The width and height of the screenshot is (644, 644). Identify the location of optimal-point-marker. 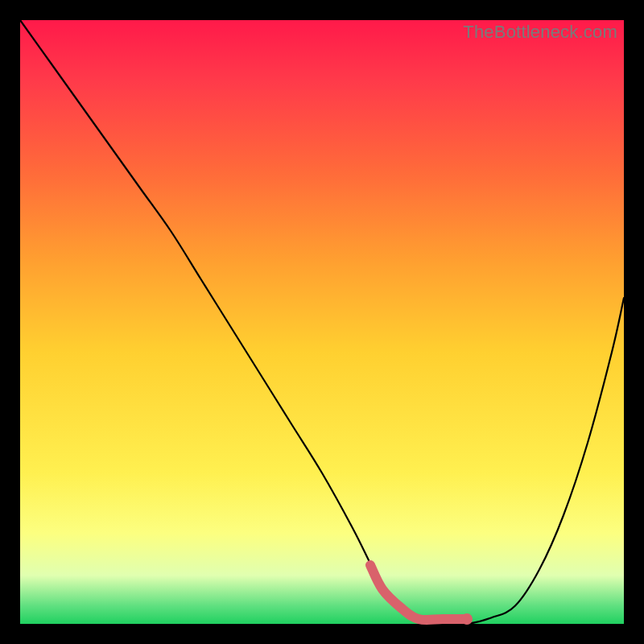
(467, 619).